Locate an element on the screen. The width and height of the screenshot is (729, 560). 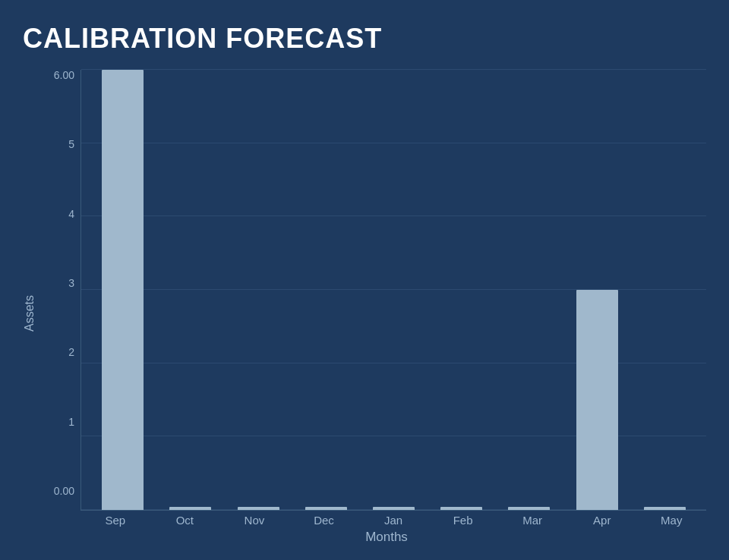
x-axis-month-label: Mar is located at coordinates (532, 521).